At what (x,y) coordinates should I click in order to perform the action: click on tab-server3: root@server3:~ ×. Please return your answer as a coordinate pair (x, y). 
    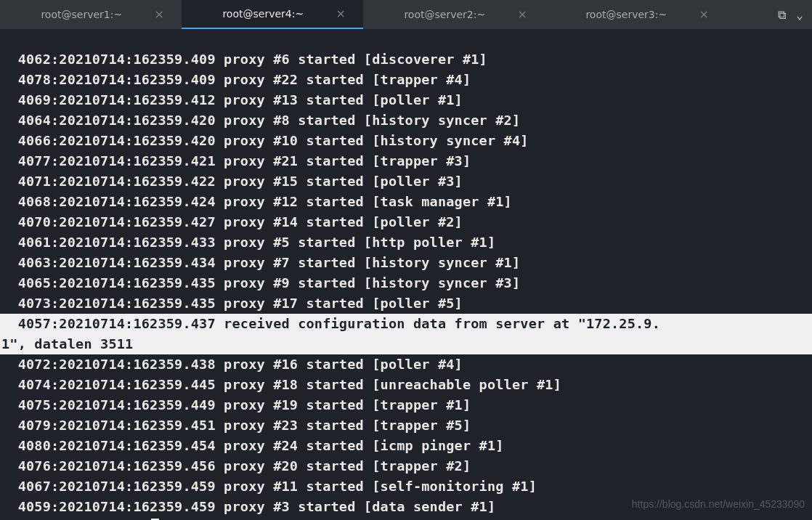
    Looking at the image, I should click on (636, 15).